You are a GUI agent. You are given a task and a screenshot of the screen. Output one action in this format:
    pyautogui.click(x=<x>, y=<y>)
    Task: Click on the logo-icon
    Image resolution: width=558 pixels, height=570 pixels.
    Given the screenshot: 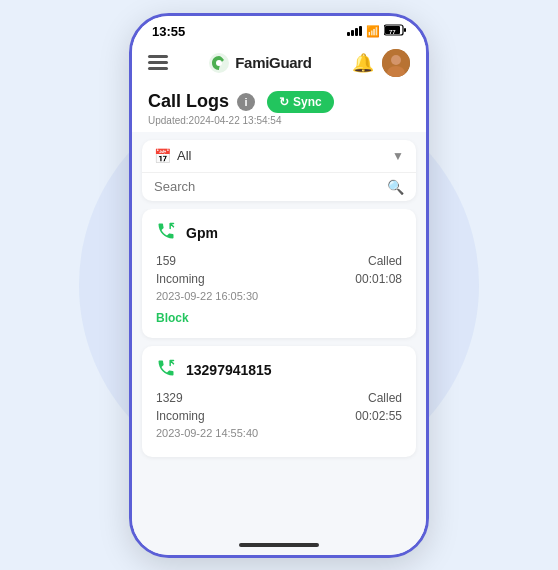 What is the action you would take?
    pyautogui.click(x=219, y=63)
    